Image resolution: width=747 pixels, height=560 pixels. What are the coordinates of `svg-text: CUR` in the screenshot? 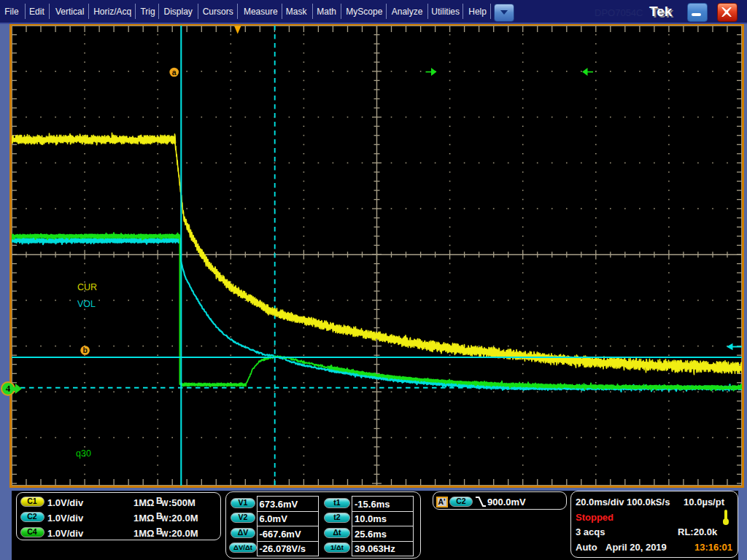 It's located at (88, 287).